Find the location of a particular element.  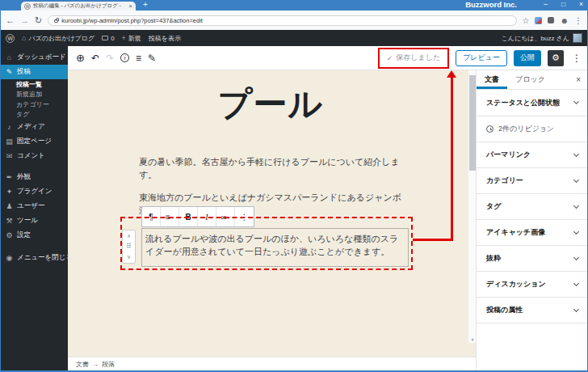

panel-categories: カテゴリー is located at coordinates (532, 181).